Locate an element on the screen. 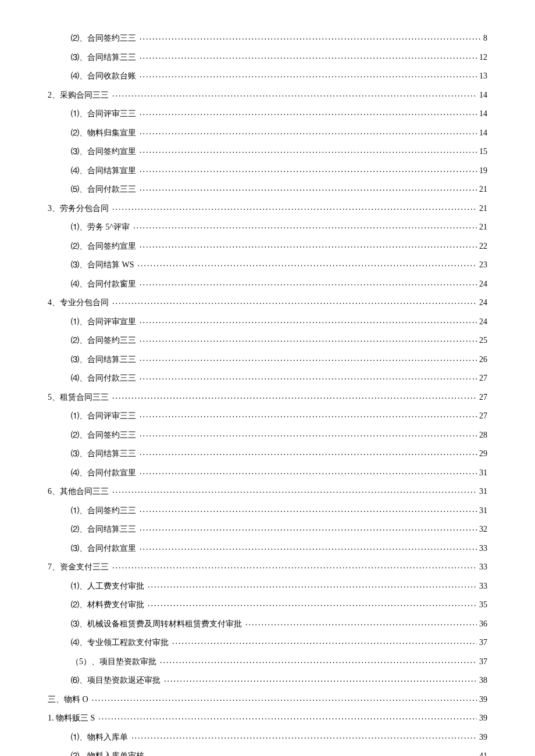 The image size is (535, 756). toc-entry-label: 2、采购合同三三 is located at coordinates (78, 95).